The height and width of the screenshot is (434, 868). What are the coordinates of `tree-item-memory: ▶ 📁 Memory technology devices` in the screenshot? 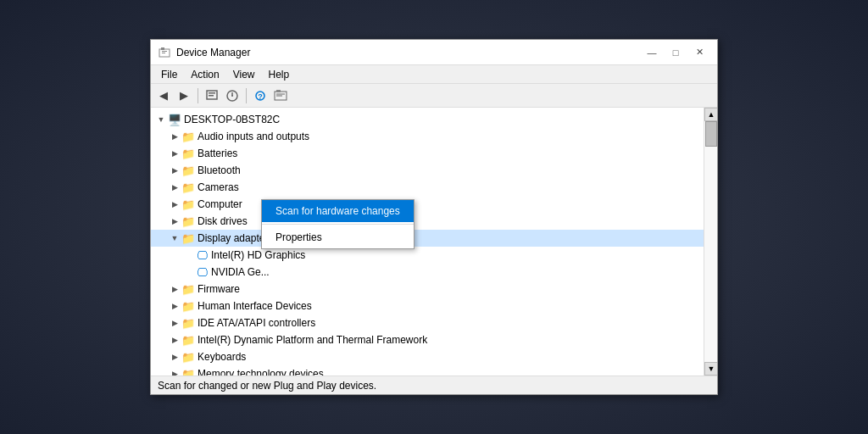 It's located at (427, 370).